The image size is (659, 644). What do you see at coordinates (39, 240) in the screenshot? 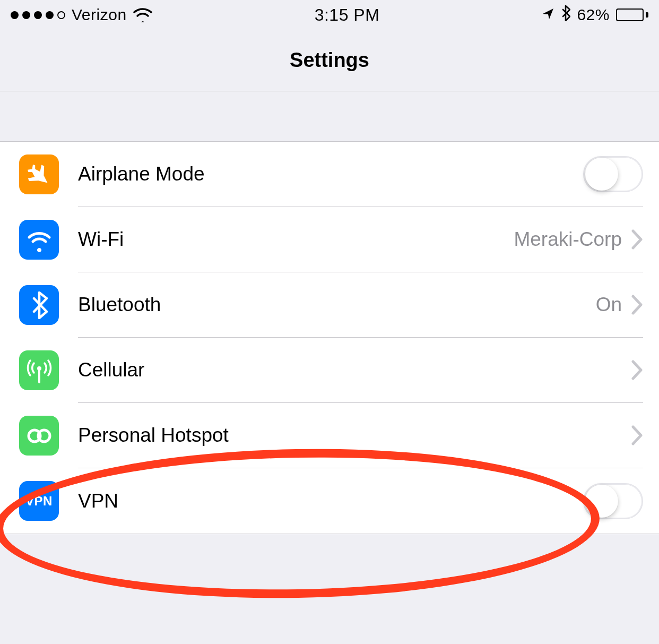
I see `wifi-icon` at bounding box center [39, 240].